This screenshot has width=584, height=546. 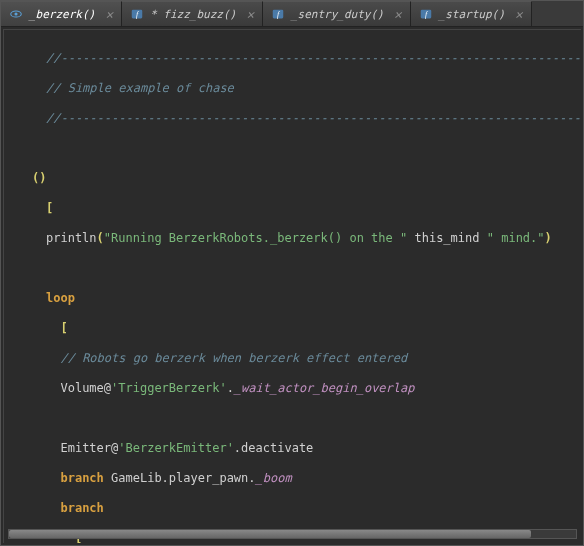 What do you see at coordinates (292, 14) in the screenshot?
I see `tab-bar: _berzerk() × f * fizz_buzz() × f _sentry…` at bounding box center [292, 14].